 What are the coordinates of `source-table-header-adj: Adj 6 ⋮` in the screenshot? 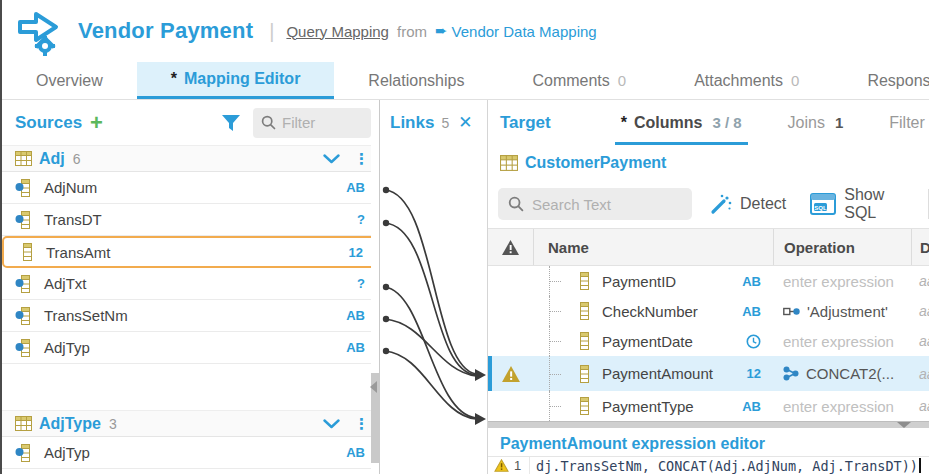 It's located at (190, 158).